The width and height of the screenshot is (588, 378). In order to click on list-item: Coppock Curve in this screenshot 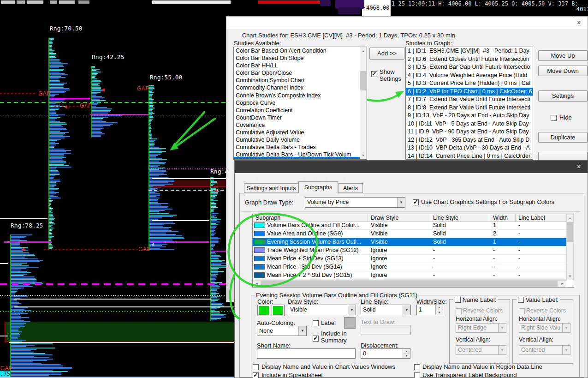, I will do `click(297, 103)`.